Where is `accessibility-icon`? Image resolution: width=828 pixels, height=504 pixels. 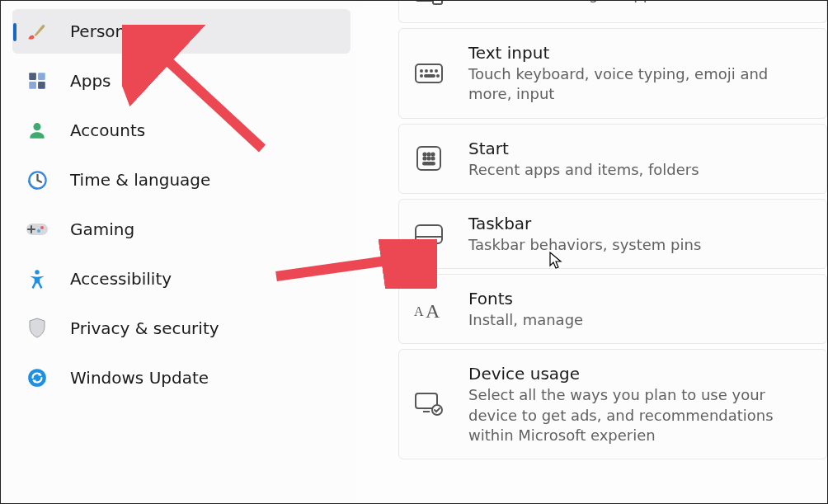
accessibility-icon is located at coordinates (37, 279).